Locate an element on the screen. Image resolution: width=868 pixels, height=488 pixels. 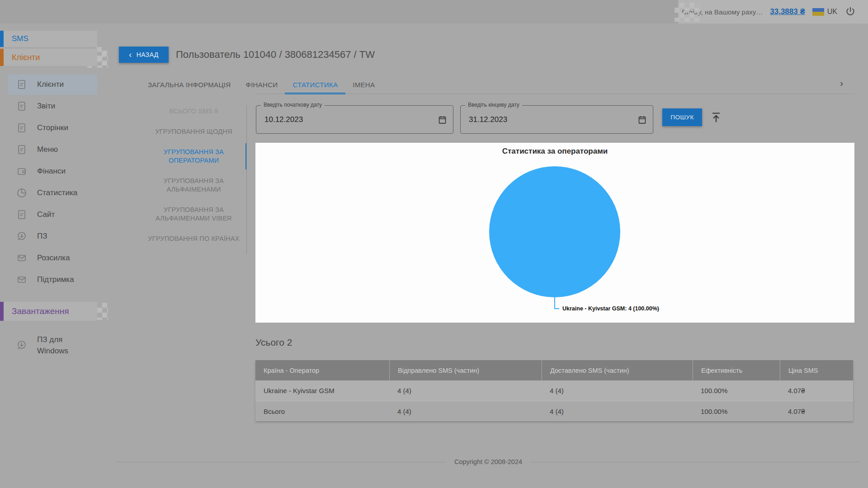
end-date-label: Введіть кінцеву дату is located at coordinates (494, 105).